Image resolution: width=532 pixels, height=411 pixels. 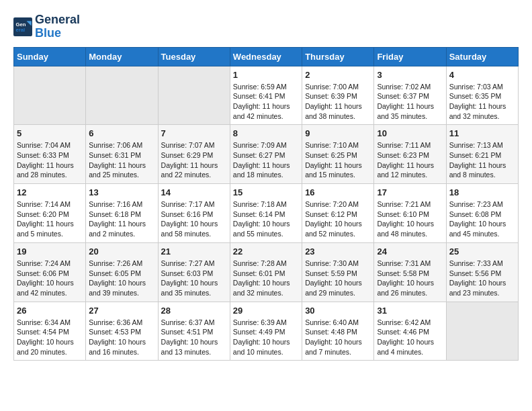 What do you see at coordinates (50, 272) in the screenshot?
I see `calendar-day-cell: 19Sunrise: 7:24 AM Sunset: 6:06 PM Dayli…` at bounding box center [50, 272].